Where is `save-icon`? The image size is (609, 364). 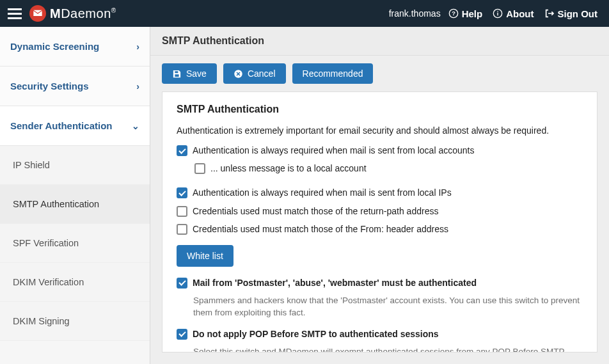 save-icon is located at coordinates (177, 74).